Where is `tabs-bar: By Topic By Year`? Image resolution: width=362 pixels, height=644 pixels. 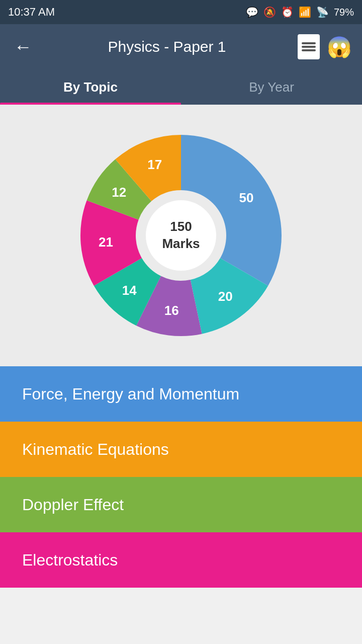 tabs-bar: By Topic By Year is located at coordinates (181, 87).